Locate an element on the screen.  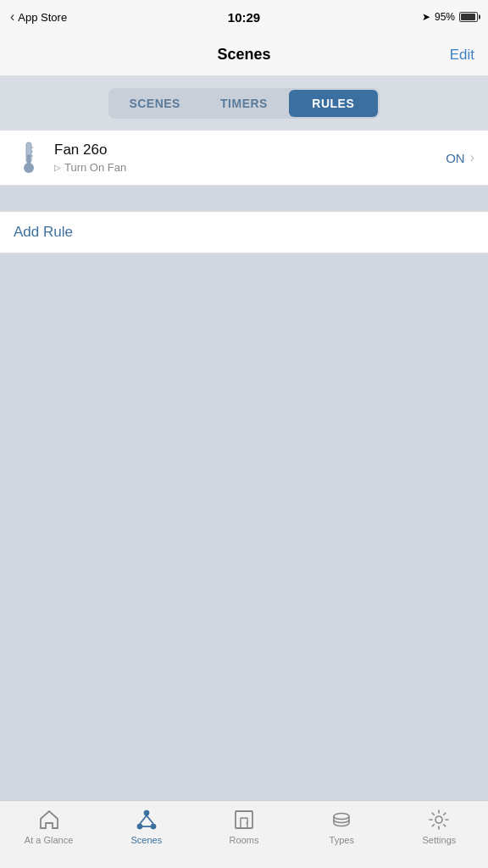
tab-rooms: Rooms is located at coordinates (244, 826).